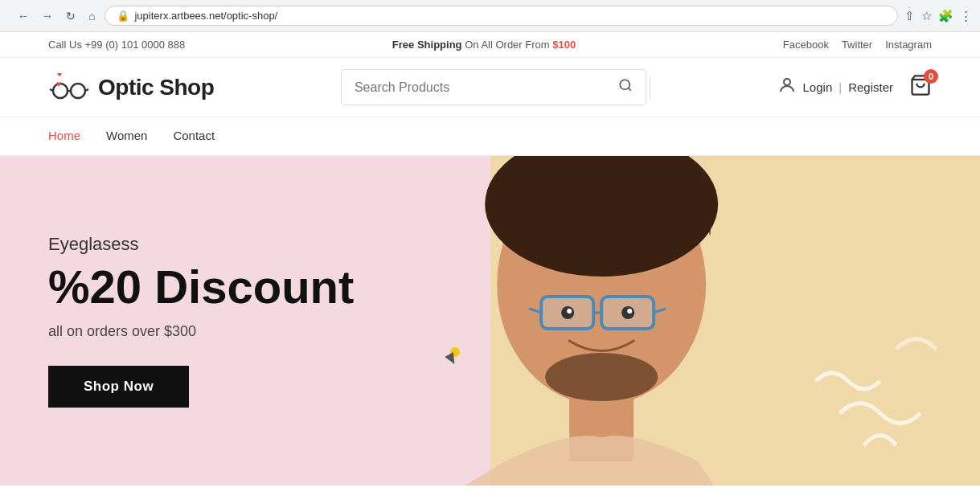 This screenshot has height=500, width=980. What do you see at coordinates (564, 45) in the screenshot?
I see `shipping-price: $100` at bounding box center [564, 45].